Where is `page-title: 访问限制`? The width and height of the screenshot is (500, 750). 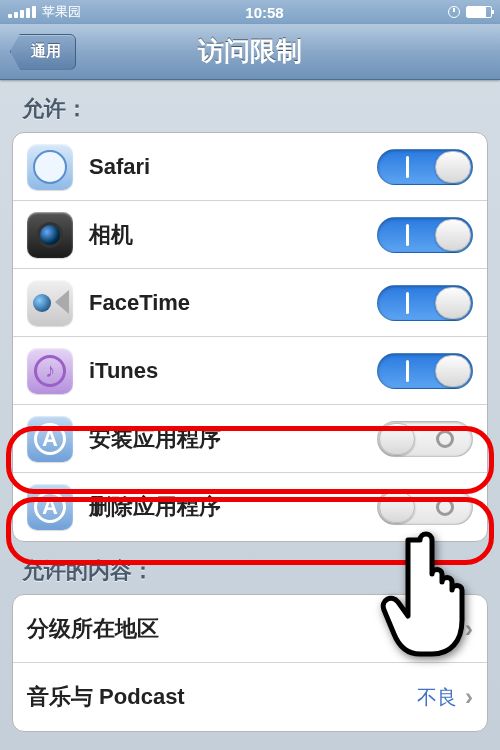 page-title: 访问限制 is located at coordinates (250, 52).